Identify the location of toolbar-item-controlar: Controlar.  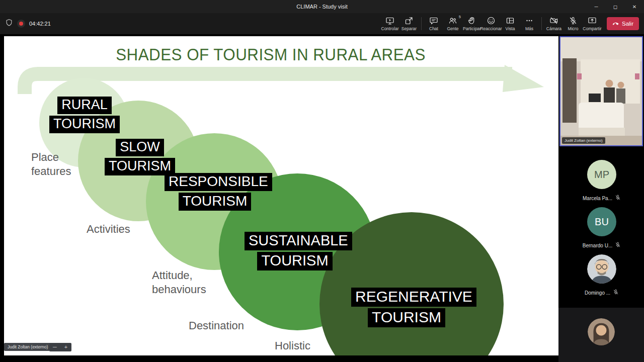
(390, 24).